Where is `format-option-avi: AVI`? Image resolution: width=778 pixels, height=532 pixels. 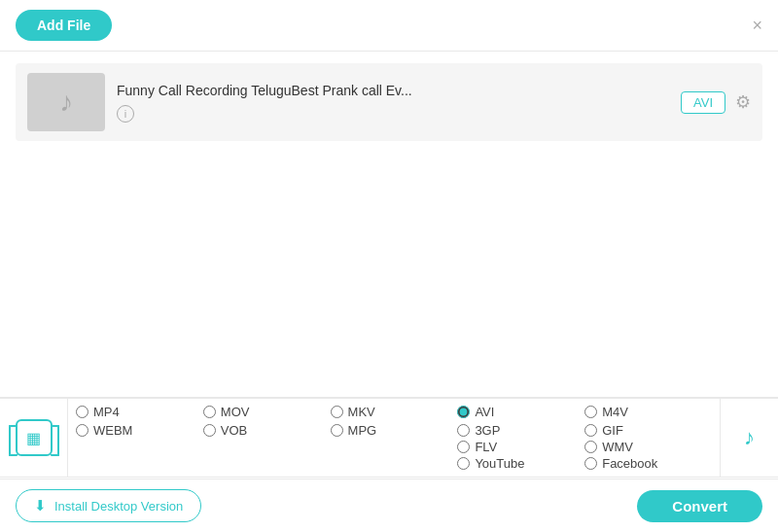
format-option-avi: AVI is located at coordinates (521, 412).